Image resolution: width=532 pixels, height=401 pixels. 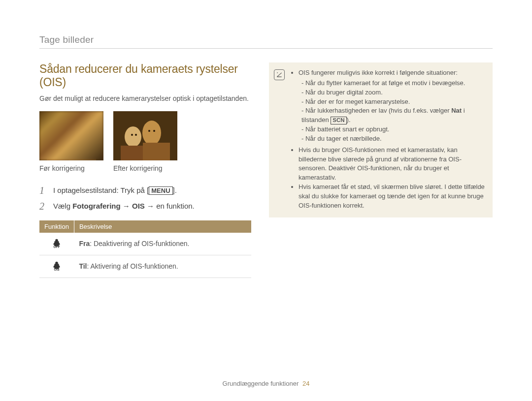 I want to click on note-sub-4: Når lukkerhastigheden er lav (hvis du f.…, so click(x=394, y=116).